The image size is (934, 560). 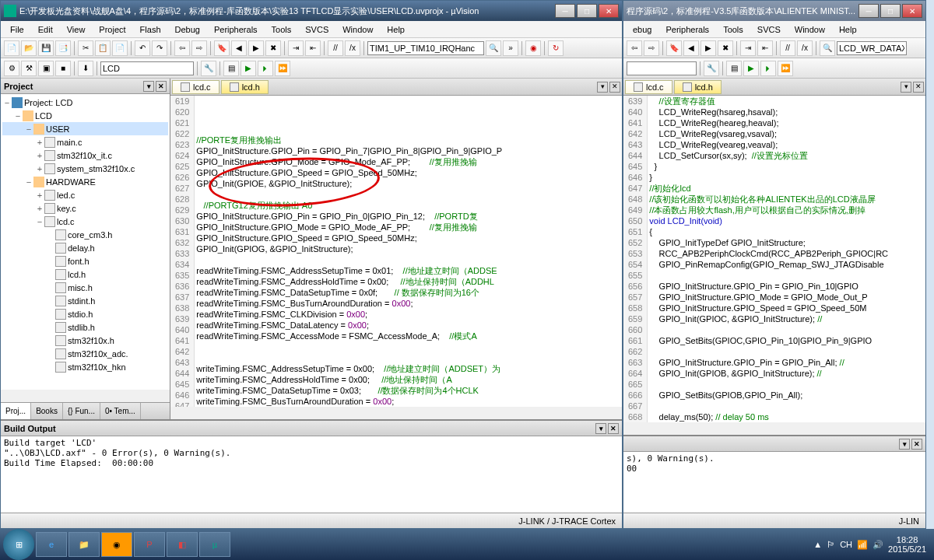 What do you see at coordinates (809, 30) in the screenshot?
I see `menu-window: Window` at bounding box center [809, 30].